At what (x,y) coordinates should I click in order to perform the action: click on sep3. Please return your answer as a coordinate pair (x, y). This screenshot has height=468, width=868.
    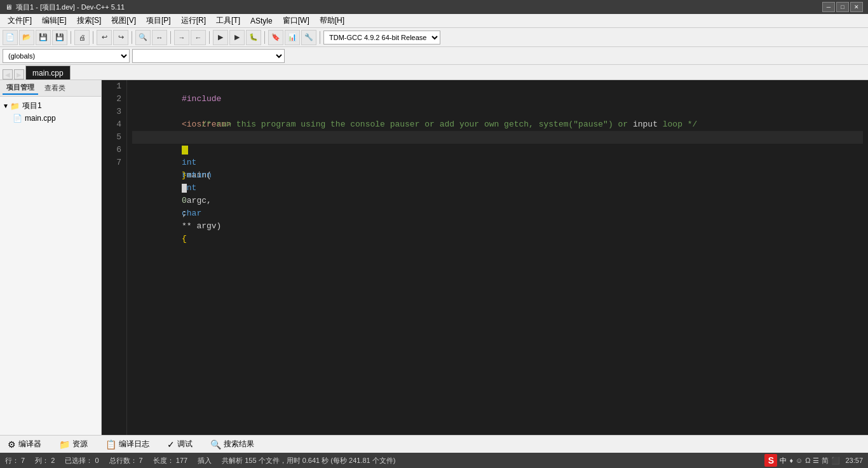
    Looking at the image, I should click on (132, 38).